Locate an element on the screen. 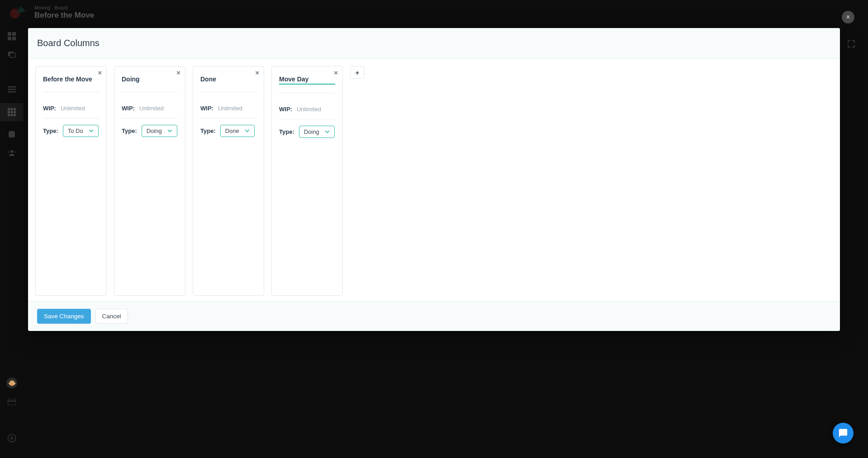 The height and width of the screenshot is (458, 868). chat-fab is located at coordinates (843, 433).